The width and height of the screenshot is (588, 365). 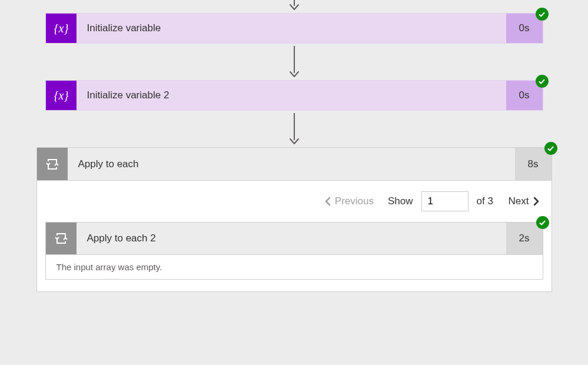 What do you see at coordinates (294, 238) in the screenshot?
I see `loop-header: Apply to each 2 2s` at bounding box center [294, 238].